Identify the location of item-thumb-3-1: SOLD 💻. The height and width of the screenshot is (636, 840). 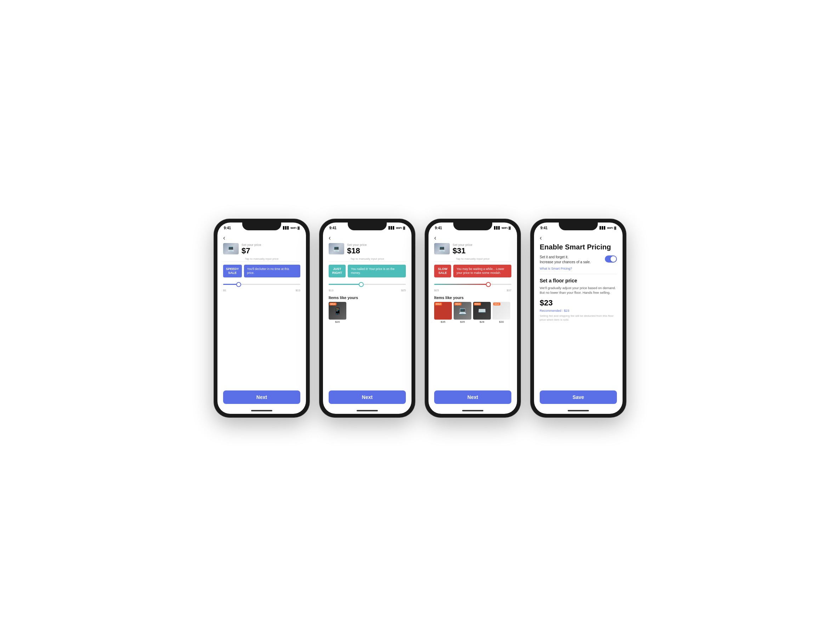
(463, 311).